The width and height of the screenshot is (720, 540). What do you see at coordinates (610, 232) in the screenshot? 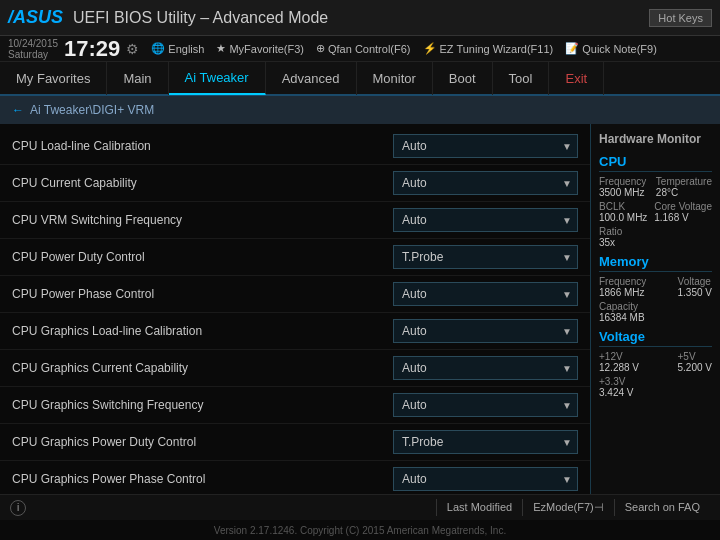
I see `cpu-ratio-label: Ratio` at bounding box center [610, 232].